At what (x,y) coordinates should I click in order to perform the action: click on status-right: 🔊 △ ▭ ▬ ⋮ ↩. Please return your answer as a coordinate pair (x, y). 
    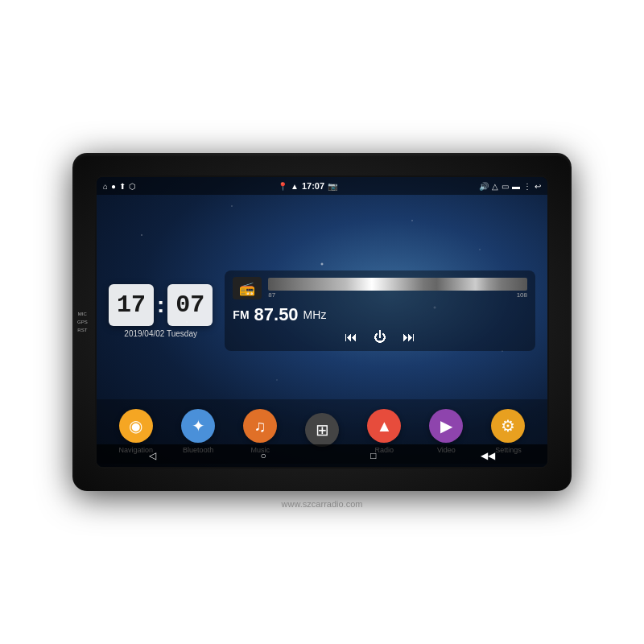
    Looking at the image, I should click on (510, 187).